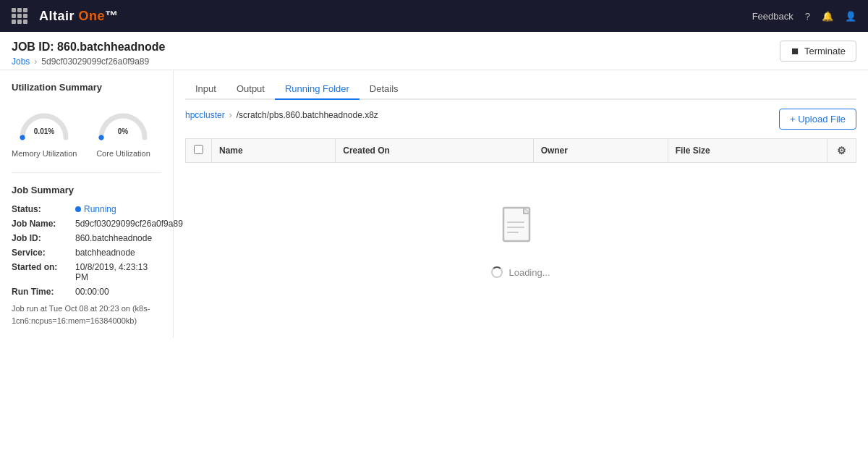 This screenshot has width=868, height=472. Describe the element at coordinates (273, 151) in the screenshot. I see `name-column-header: Name` at that location.